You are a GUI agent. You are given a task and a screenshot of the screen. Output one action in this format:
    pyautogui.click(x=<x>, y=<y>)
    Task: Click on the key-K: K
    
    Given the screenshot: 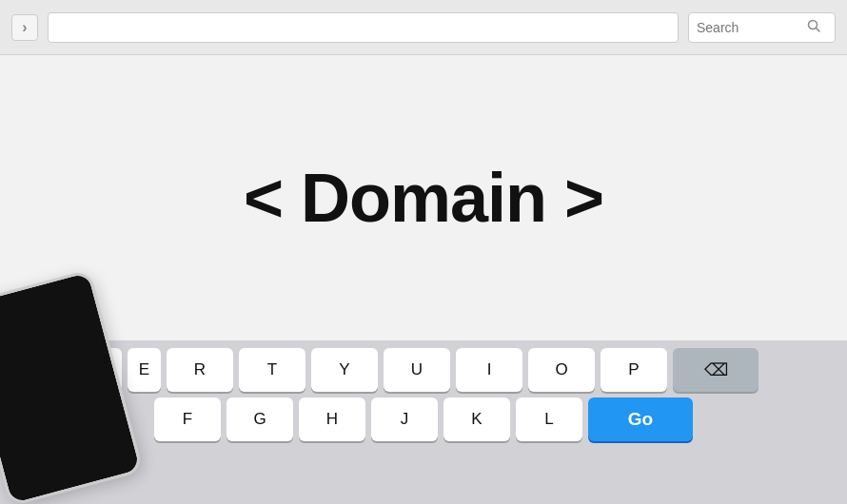 What is the action you would take?
    pyautogui.click(x=477, y=419)
    